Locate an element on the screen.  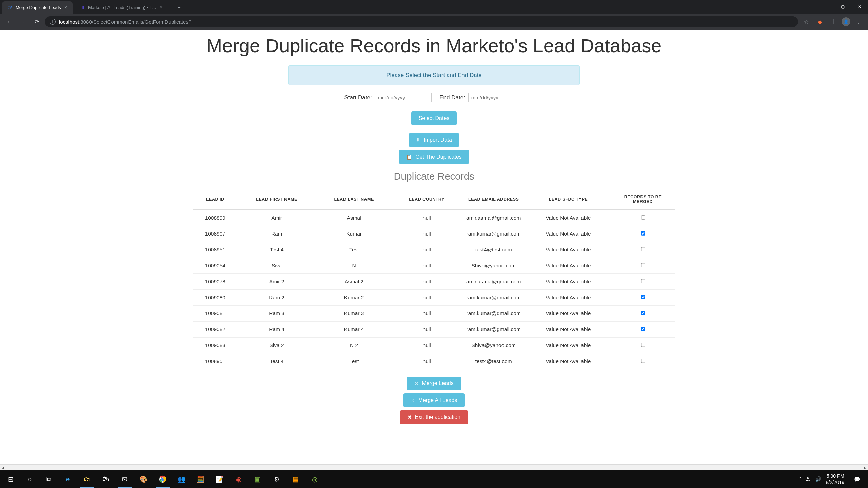
tray-network-icon: 🖧 is located at coordinates (808, 479).